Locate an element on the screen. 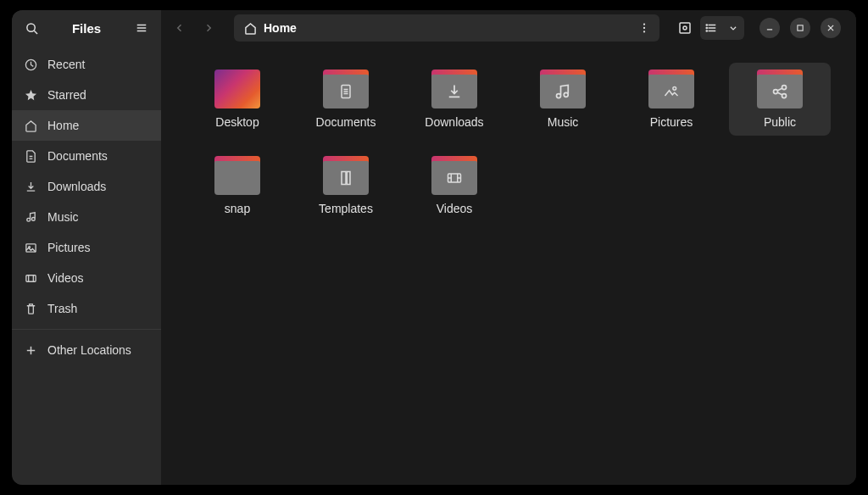  folder-label: Music is located at coordinates (563, 122).